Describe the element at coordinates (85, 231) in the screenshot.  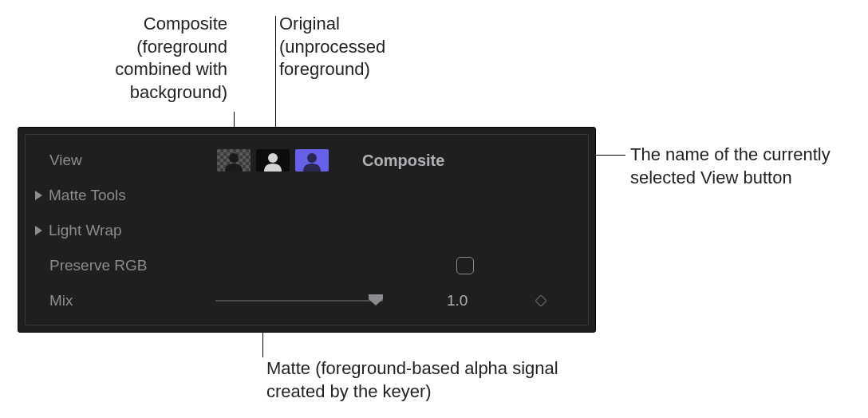
I see `light-wrap-label: Light Wrap` at that location.